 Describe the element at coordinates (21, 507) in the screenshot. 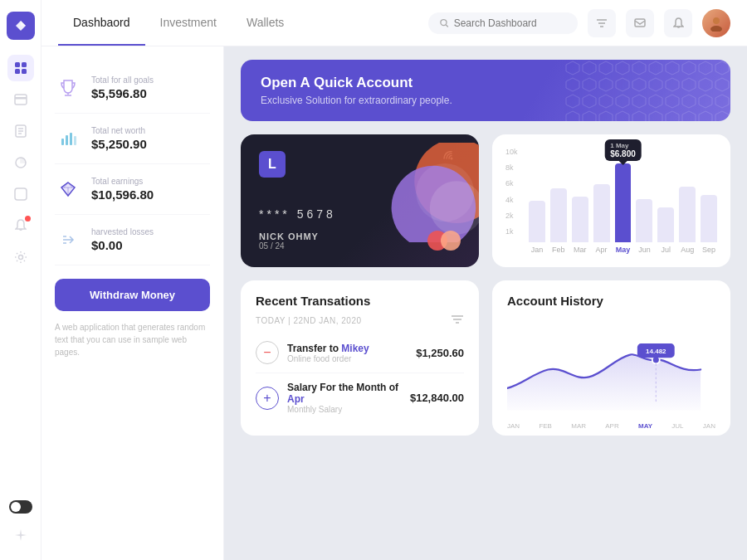

I see `theme-toggle` at that location.